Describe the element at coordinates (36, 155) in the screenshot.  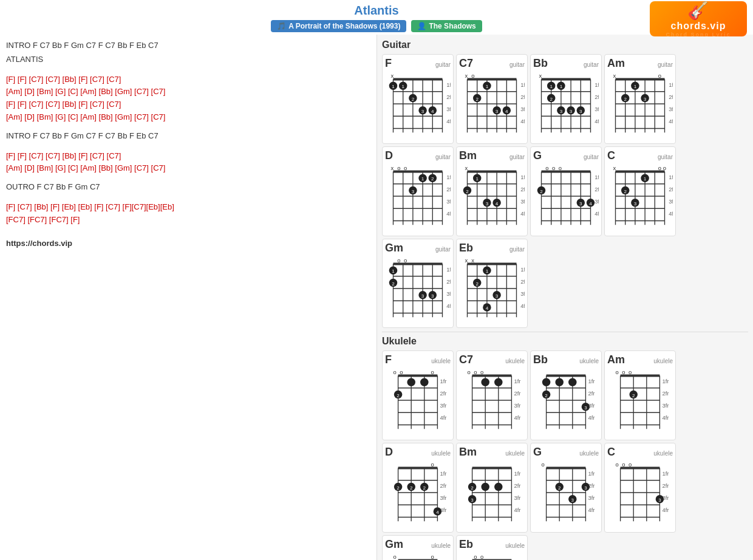
I see `chord-C7-13: [C7]` at that location.